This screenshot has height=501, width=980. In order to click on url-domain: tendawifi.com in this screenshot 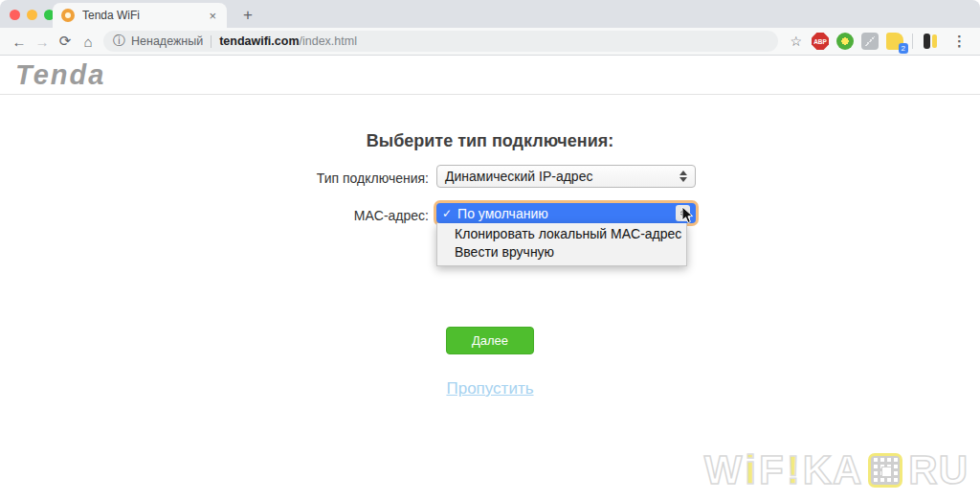, I will do `click(258, 41)`.